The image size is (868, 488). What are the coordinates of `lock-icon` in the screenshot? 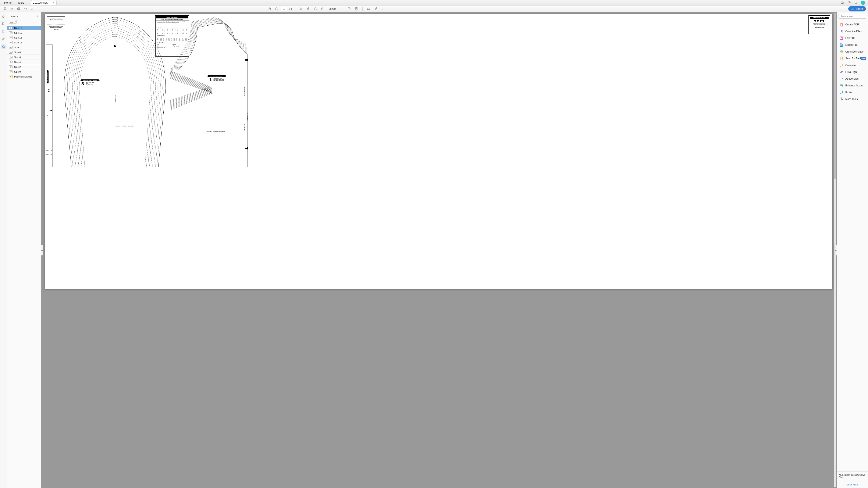 It's located at (11, 76).